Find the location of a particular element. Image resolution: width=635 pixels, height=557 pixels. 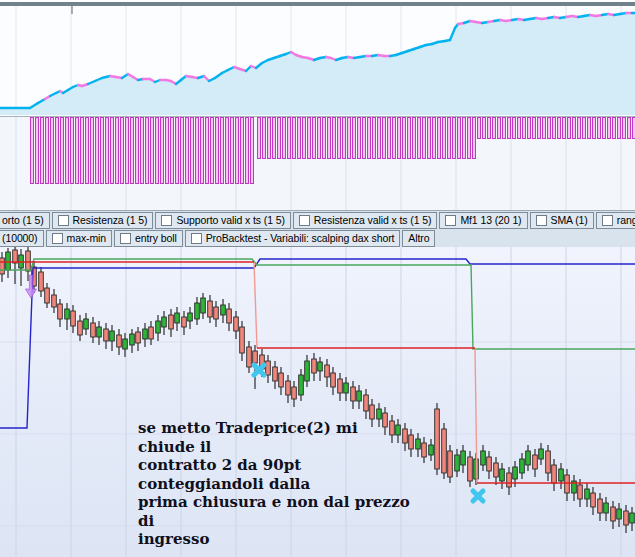

indicator-label: ProBacktest - Variabili: scalping dax sh… is located at coordinates (300, 238).